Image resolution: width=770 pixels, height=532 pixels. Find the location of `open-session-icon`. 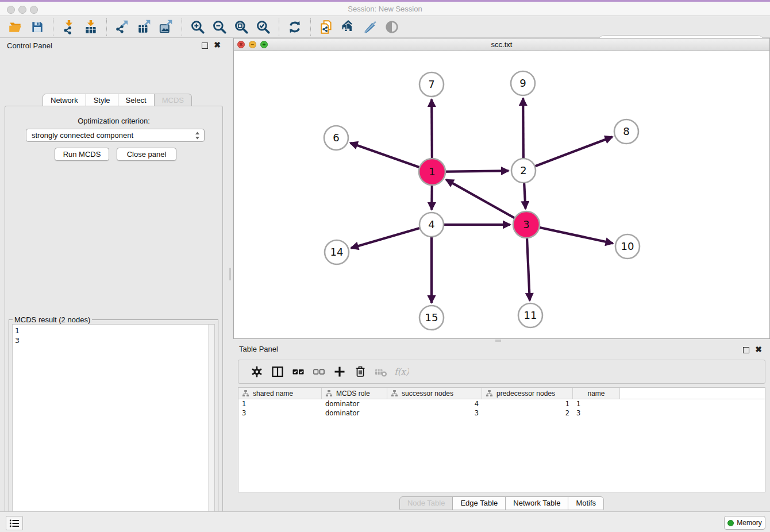

open-session-icon is located at coordinates (16, 27).